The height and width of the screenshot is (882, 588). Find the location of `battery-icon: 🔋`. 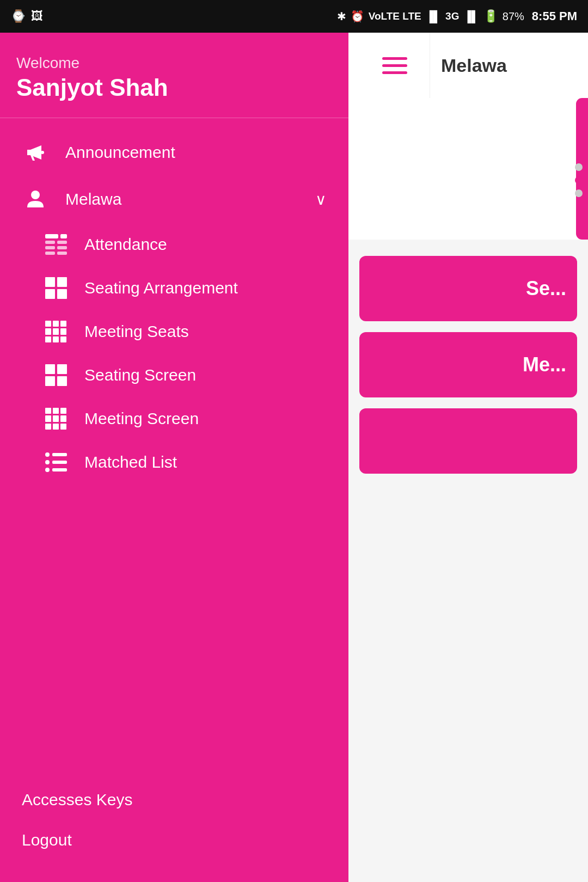

battery-icon: 🔋 is located at coordinates (491, 16).